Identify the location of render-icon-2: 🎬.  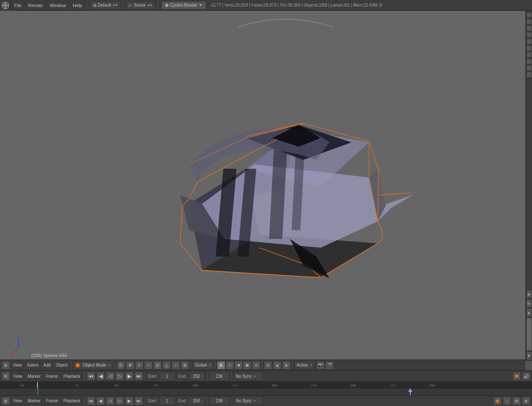
(330, 365).